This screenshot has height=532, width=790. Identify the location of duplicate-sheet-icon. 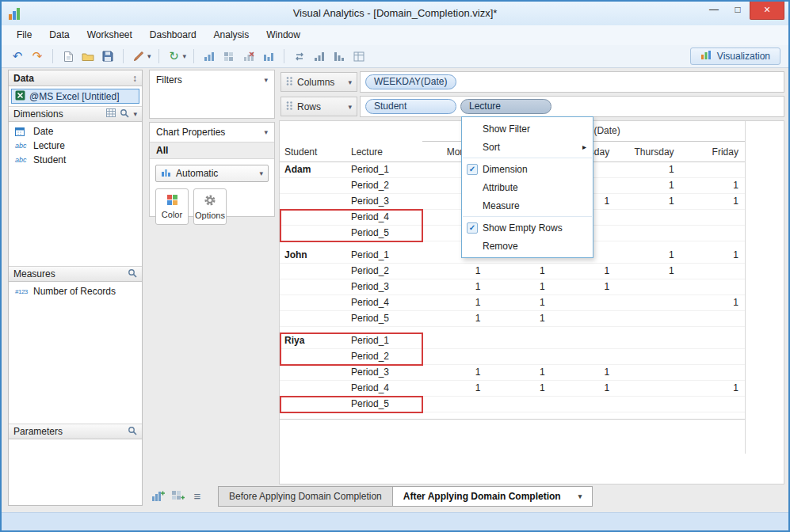
(269, 56).